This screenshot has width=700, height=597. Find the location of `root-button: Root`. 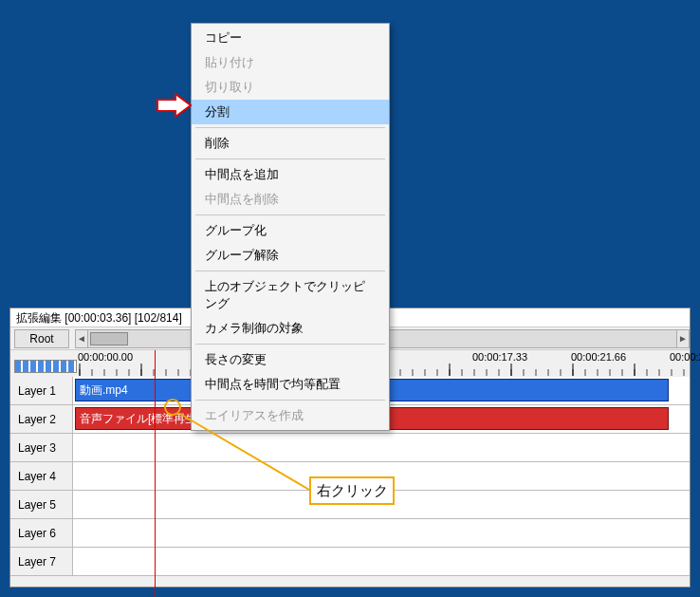

root-button: Root is located at coordinates (42, 339).